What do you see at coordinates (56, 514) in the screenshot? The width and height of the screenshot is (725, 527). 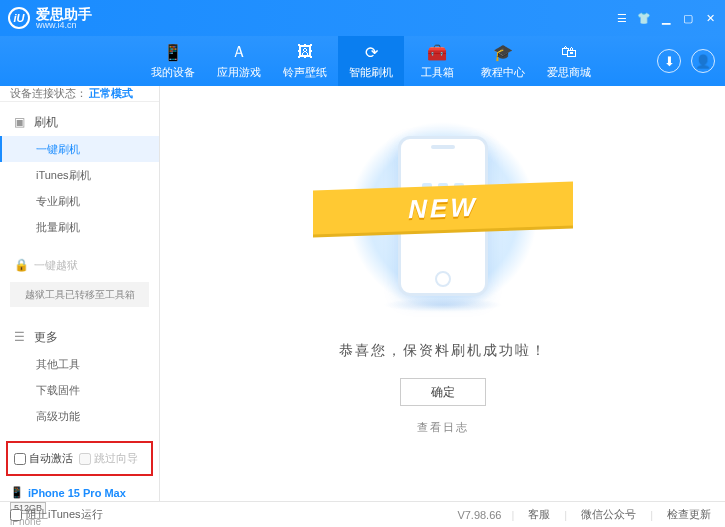 I see `block-itunes-checkbox: 阻止iTunes运行` at bounding box center [56, 514].